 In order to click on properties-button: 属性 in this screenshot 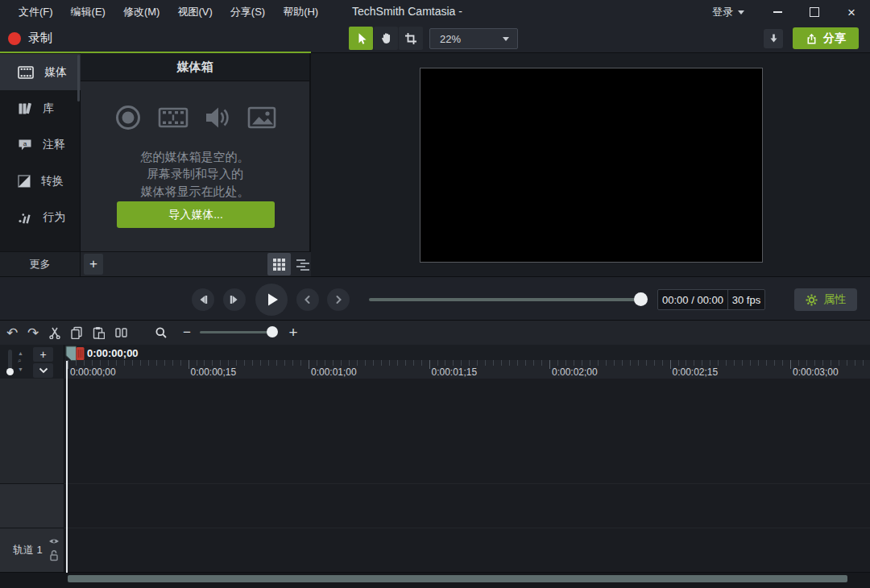, I will do `click(826, 300)`.